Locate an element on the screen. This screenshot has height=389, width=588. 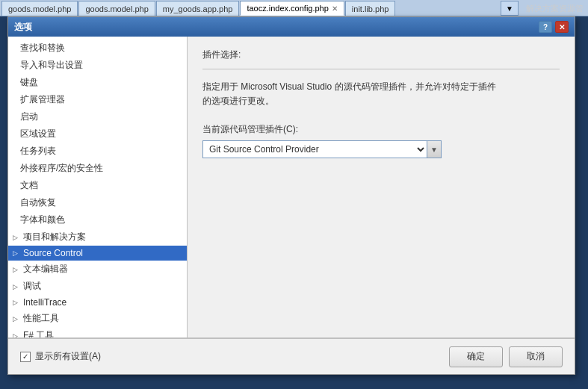
dialog-close-button: ✕ is located at coordinates (562, 27).